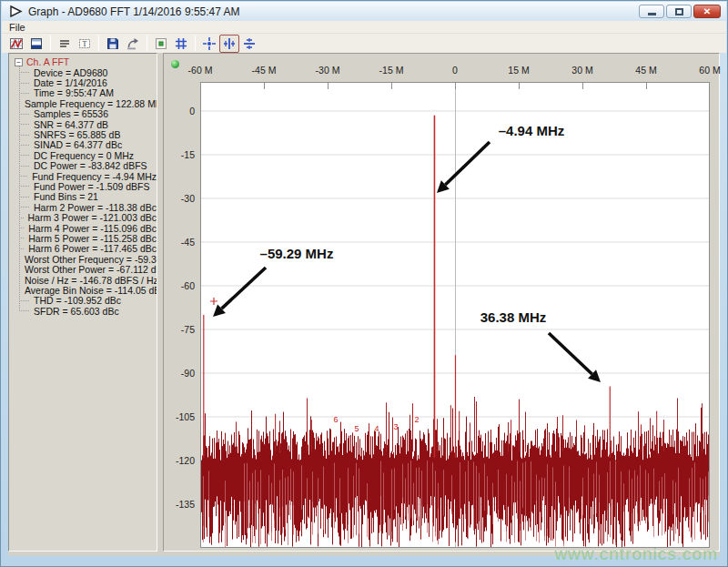 The image size is (728, 567). I want to click on tree-item-label: Worst Other Frequency = -59.38 MHz, so click(91, 259).